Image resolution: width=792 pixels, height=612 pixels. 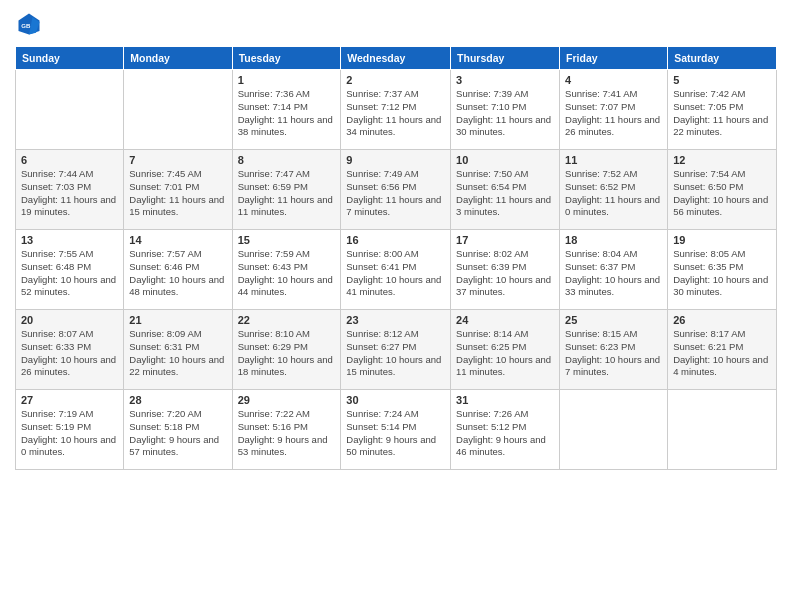 What do you see at coordinates (505, 114) in the screenshot?
I see `day-info: Sunrise: 7:39 AM Sunset: 7:10 PM Dayligh…` at bounding box center [505, 114].